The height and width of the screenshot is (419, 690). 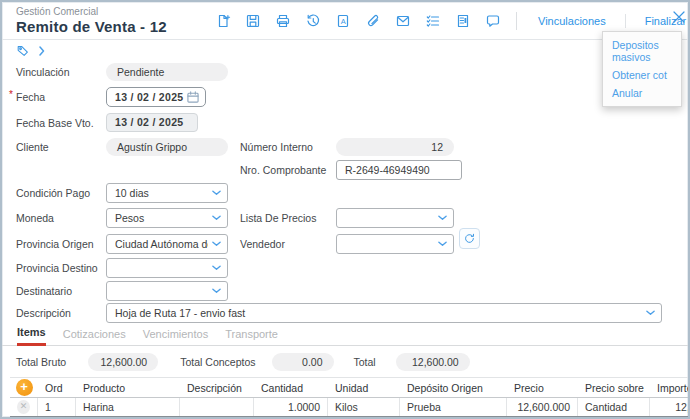 I want to click on tab-transporte: Transporte, so click(x=252, y=336).